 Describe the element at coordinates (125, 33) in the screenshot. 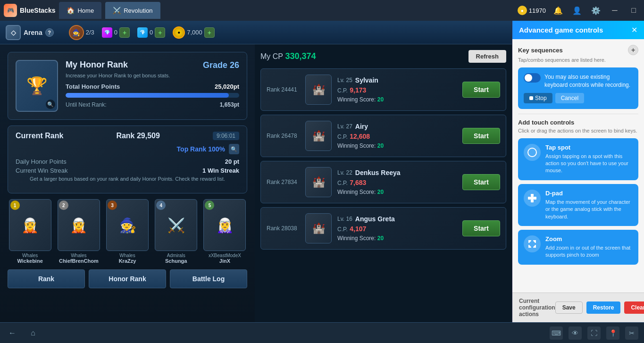

I see `add-gem-button: +` at that location.